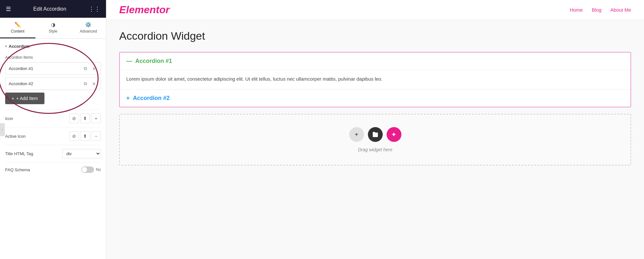 The image size is (644, 259). I want to click on grid-icon: ⋮⋮, so click(94, 9).